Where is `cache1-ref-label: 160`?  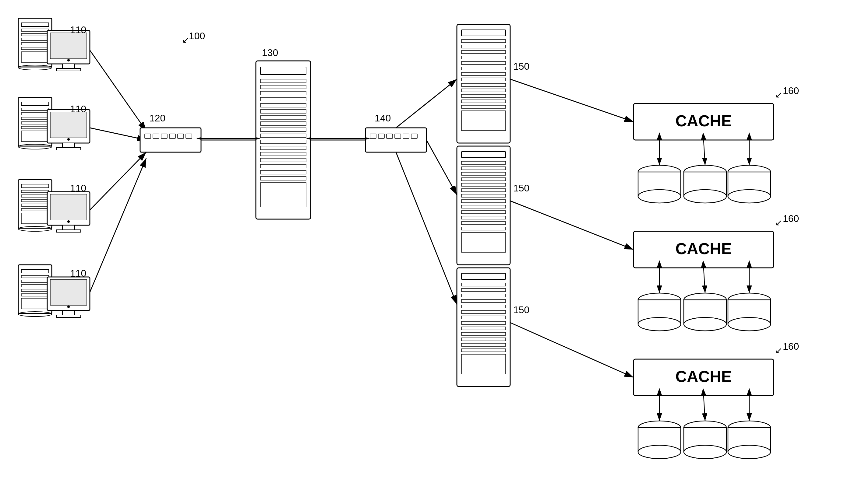
cache1-ref-label: 160 is located at coordinates (791, 91).